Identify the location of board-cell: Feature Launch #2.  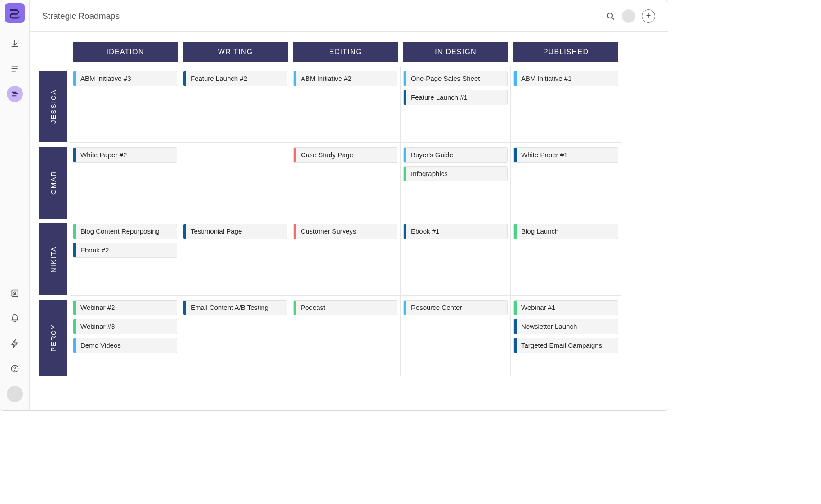
(236, 104).